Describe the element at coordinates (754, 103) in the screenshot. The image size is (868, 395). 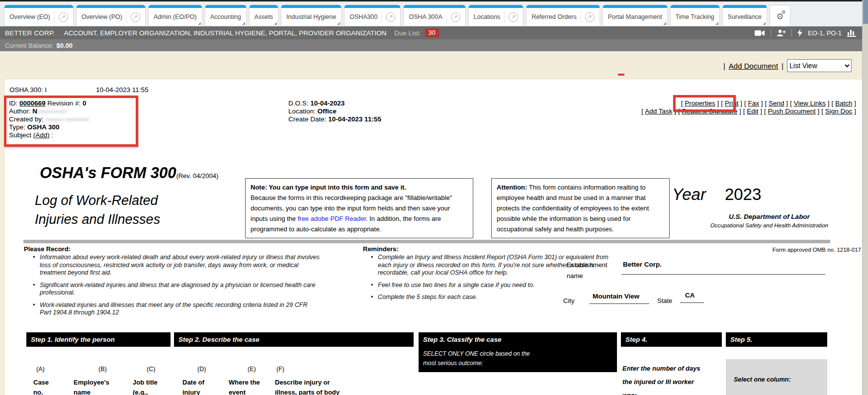
I see `fax-link: Fax` at that location.